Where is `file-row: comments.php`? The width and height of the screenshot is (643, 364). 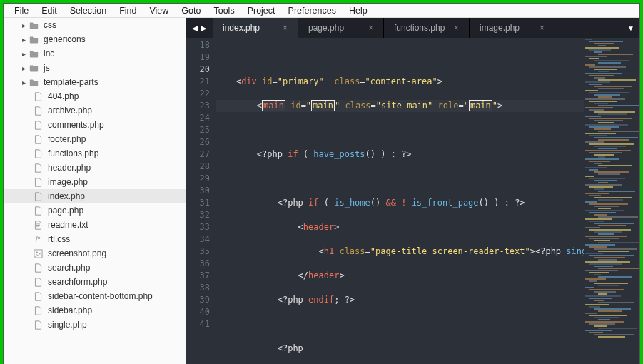 file-row: comments.php is located at coordinates (94, 125).